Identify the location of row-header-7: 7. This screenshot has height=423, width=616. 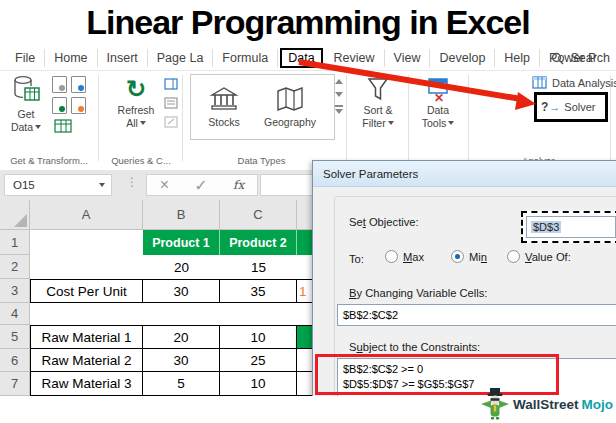
(15, 384).